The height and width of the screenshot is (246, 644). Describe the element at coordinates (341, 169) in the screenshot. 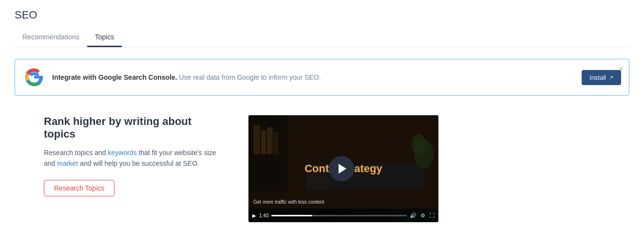

I see `video-play-button` at that location.